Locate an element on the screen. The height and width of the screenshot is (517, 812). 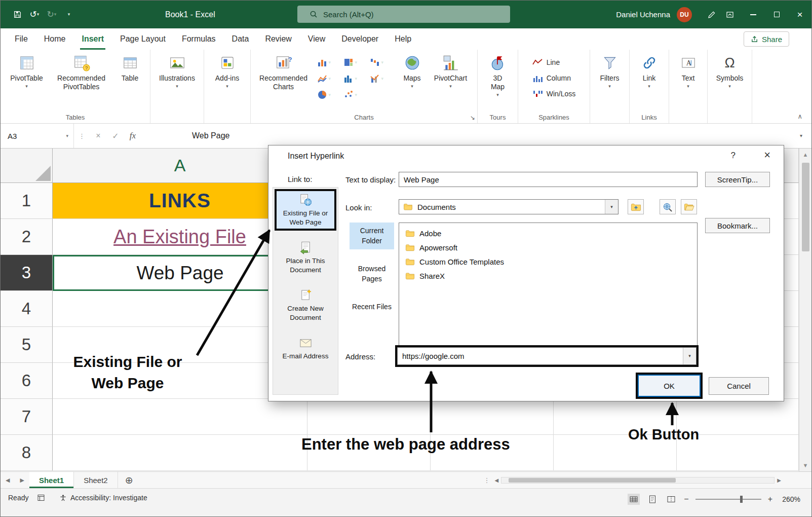
cell-c7 is located at coordinates (492, 417).